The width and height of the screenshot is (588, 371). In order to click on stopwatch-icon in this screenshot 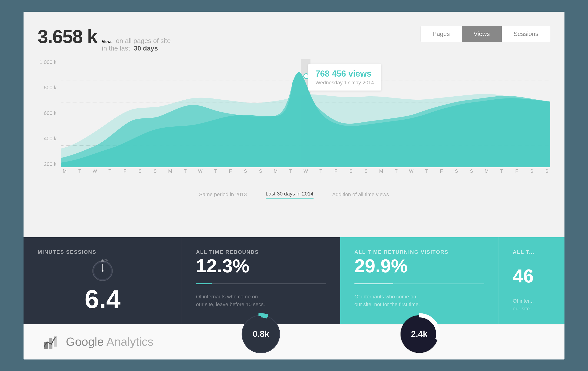, I will do `click(103, 269)`.